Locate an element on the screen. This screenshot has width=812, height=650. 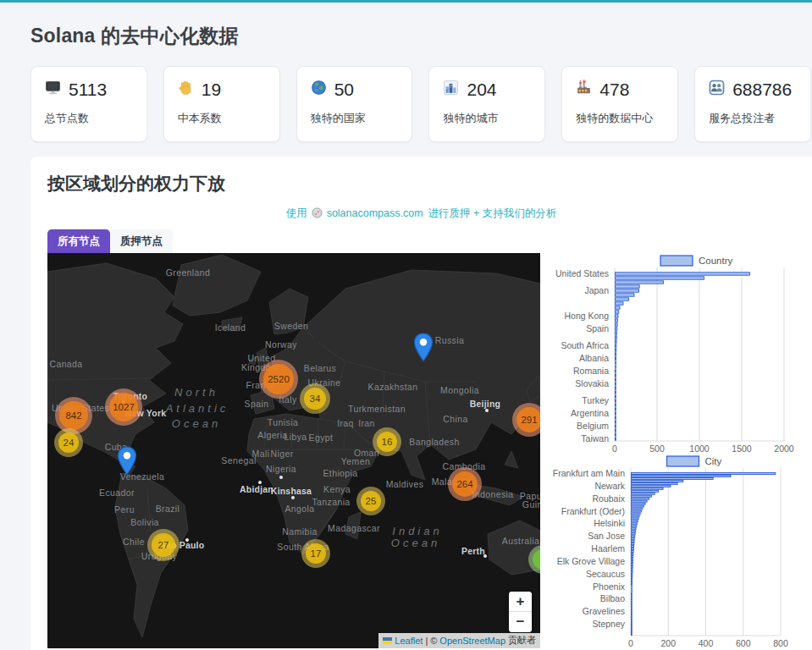
globe-icon is located at coordinates (318, 90).